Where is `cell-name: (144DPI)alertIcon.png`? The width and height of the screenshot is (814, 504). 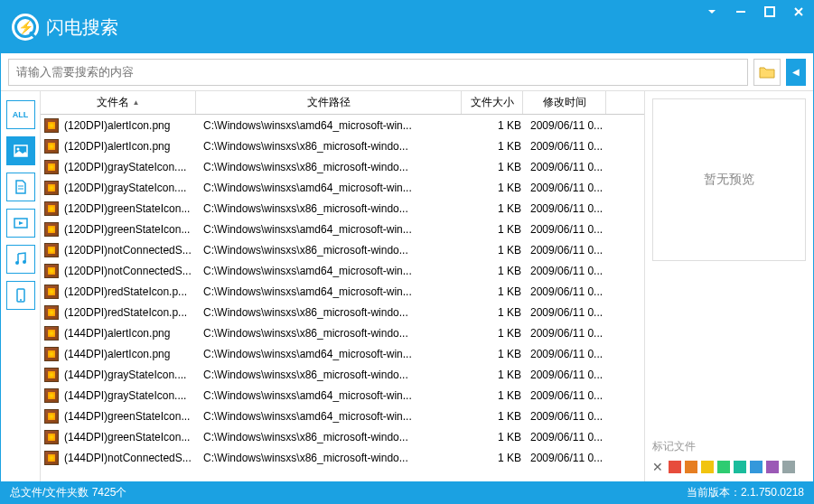
cell-name: (144DPI)alertIcon.png is located at coordinates (132, 333).